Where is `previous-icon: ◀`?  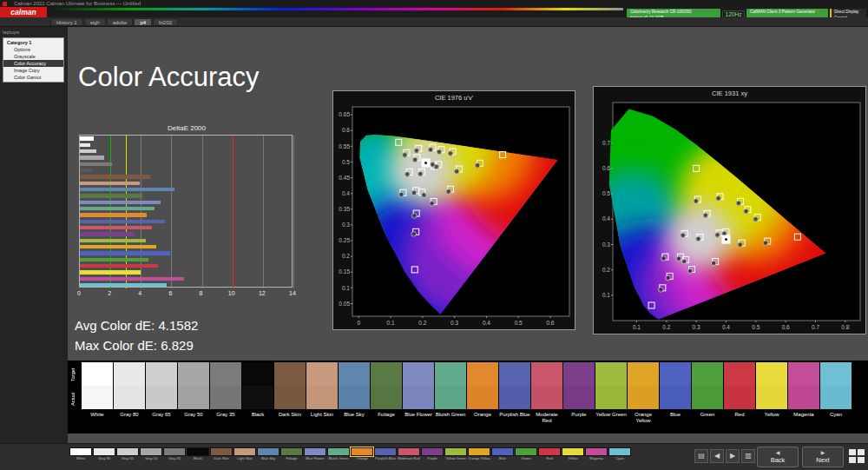
previous-icon: ◀ is located at coordinates (717, 456).